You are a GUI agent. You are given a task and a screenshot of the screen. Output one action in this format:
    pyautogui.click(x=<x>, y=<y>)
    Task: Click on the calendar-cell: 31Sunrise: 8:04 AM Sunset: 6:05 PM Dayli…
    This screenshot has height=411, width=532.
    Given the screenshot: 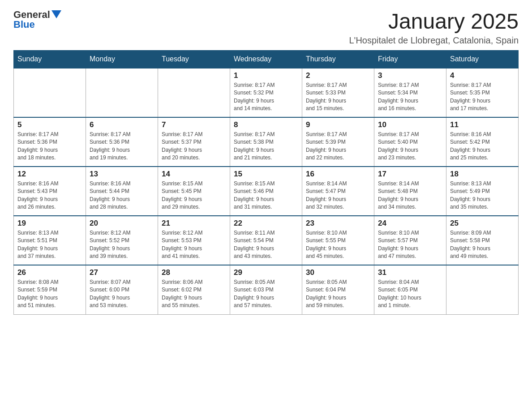 What is the action you would take?
    pyautogui.click(x=410, y=290)
    